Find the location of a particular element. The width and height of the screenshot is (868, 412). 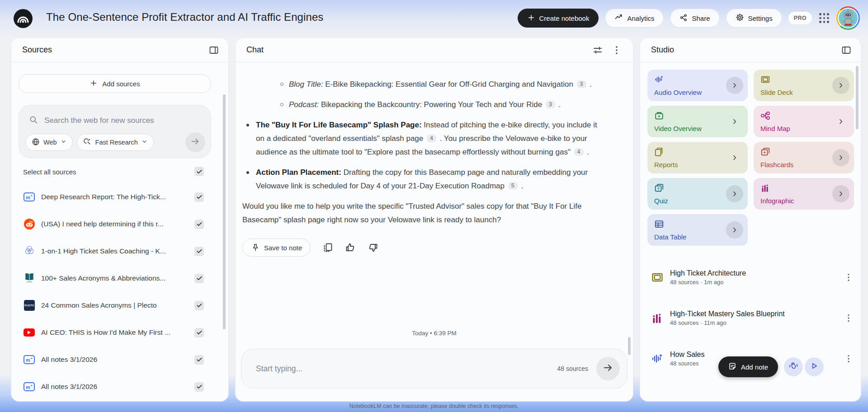

studio-tile-label: Audio Overview is located at coordinates (678, 92).